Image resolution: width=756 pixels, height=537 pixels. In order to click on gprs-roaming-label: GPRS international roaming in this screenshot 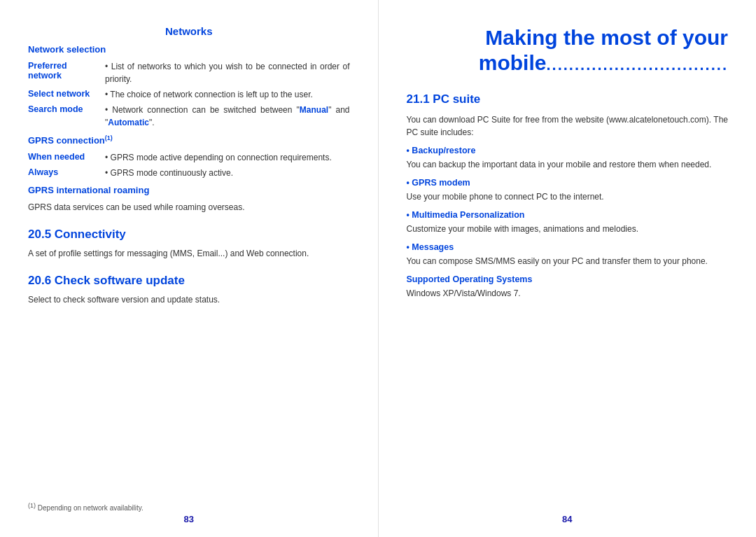, I will do `click(189, 190)`.